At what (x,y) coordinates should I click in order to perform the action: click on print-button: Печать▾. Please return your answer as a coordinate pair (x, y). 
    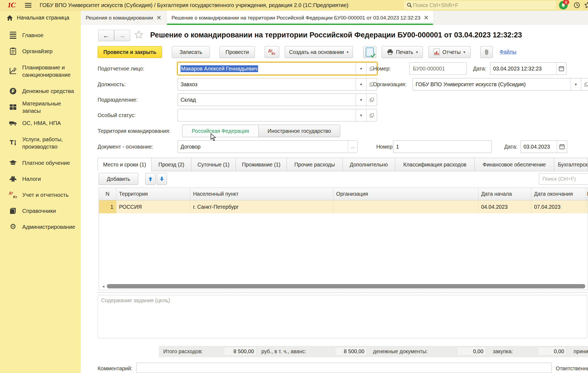
    Looking at the image, I should click on (402, 52).